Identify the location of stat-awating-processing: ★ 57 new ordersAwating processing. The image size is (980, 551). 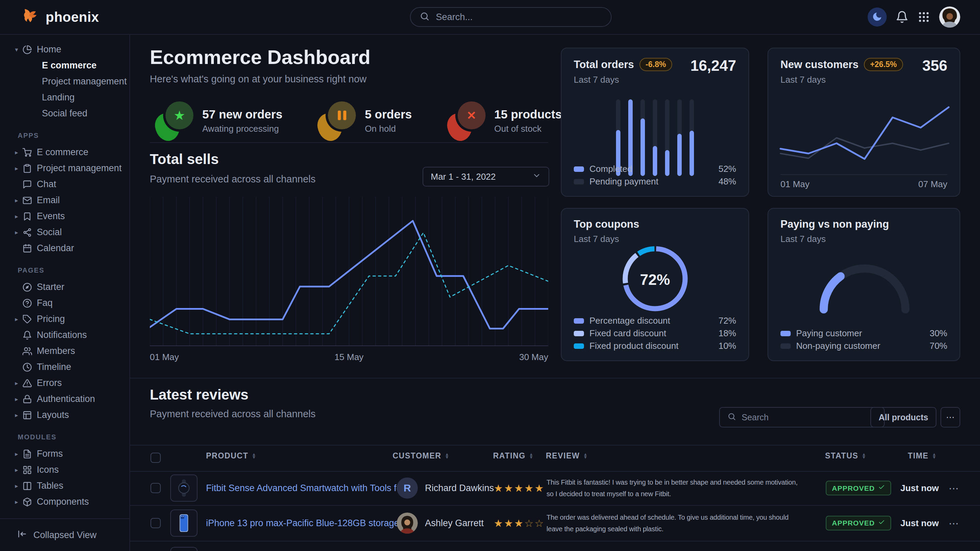
(219, 121).